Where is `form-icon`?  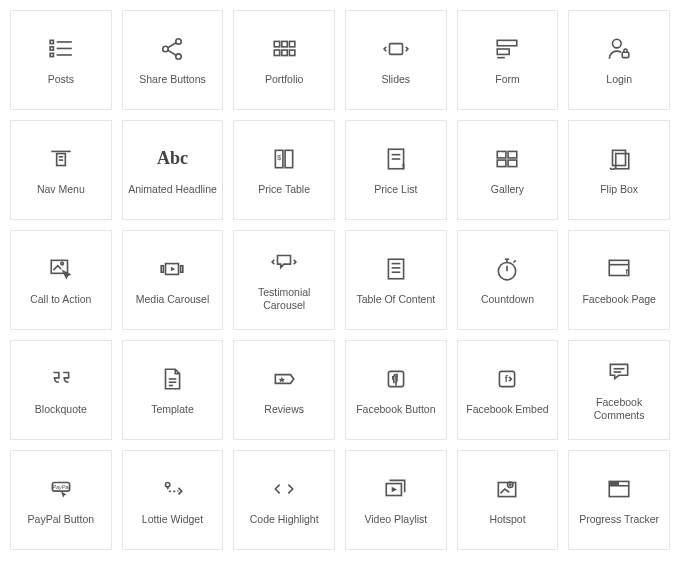
form-icon is located at coordinates (507, 49).